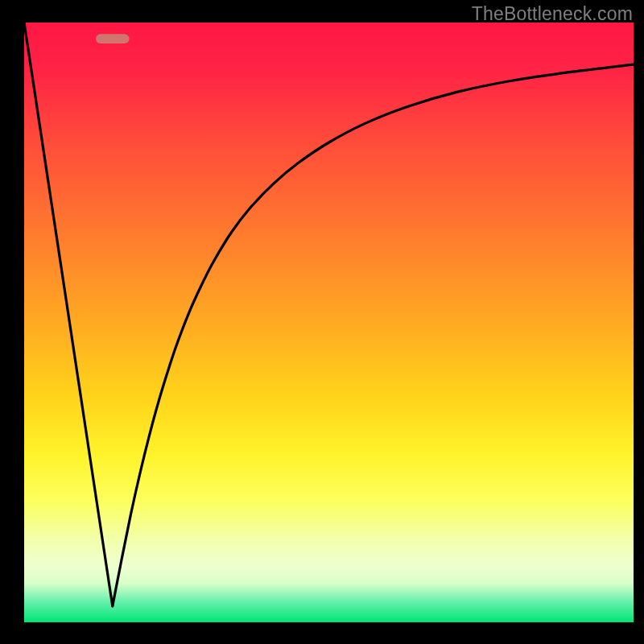 The width and height of the screenshot is (644, 644). What do you see at coordinates (552, 14) in the screenshot?
I see `watermark-text: TheBottleneck.com` at bounding box center [552, 14].